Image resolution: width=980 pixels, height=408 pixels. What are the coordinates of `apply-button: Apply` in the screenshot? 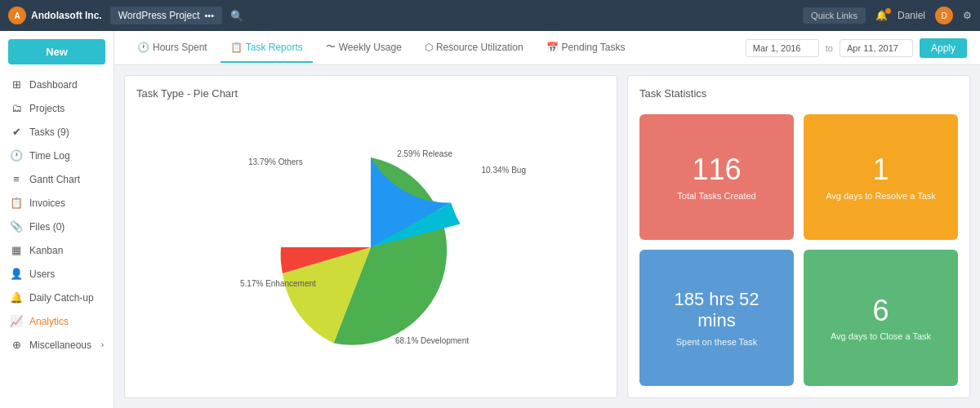 It's located at (943, 48).